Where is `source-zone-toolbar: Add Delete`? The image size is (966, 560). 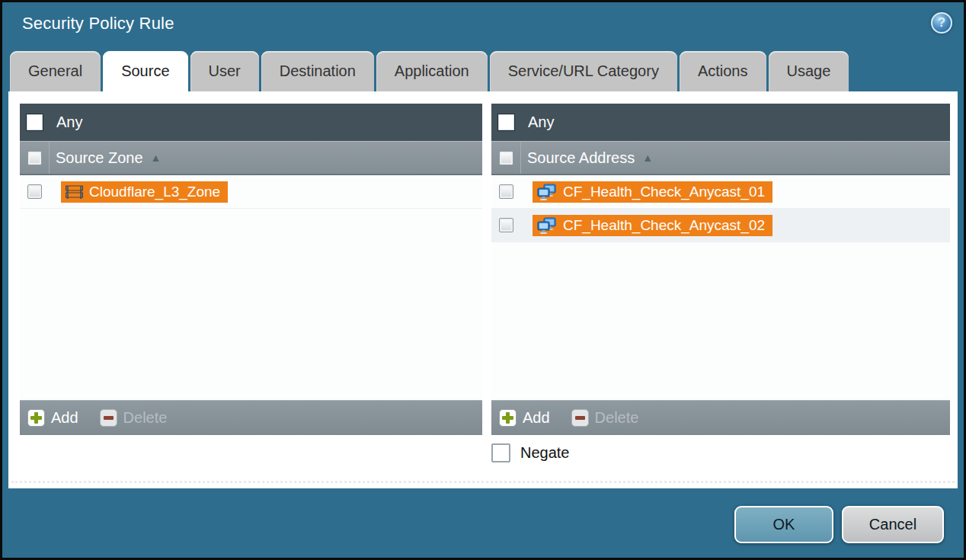
source-zone-toolbar: Add Delete is located at coordinates (251, 418).